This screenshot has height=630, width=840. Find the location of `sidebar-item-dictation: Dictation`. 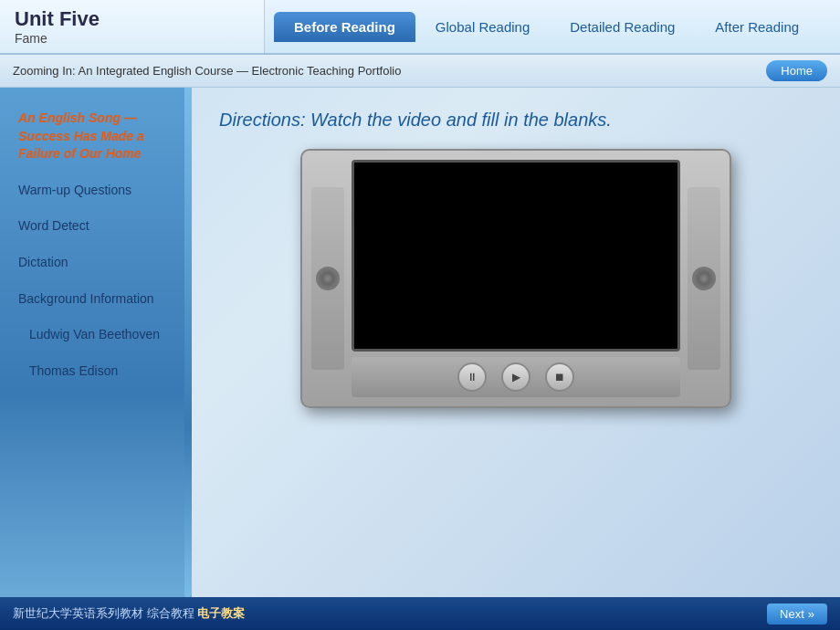

sidebar-item-dictation: Dictation is located at coordinates (96, 263).